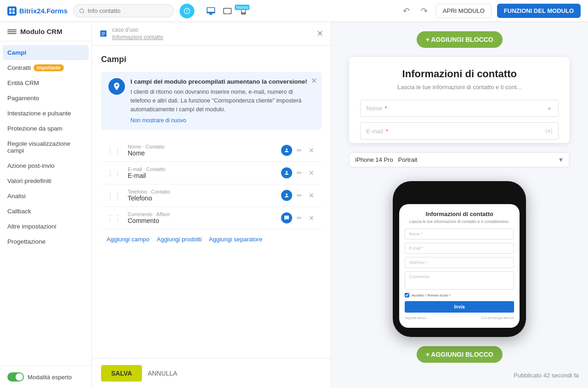  Describe the element at coordinates (46, 181) in the screenshot. I see `sidebar-item-valori-predefiniti: Valori predefiniti` at that location.